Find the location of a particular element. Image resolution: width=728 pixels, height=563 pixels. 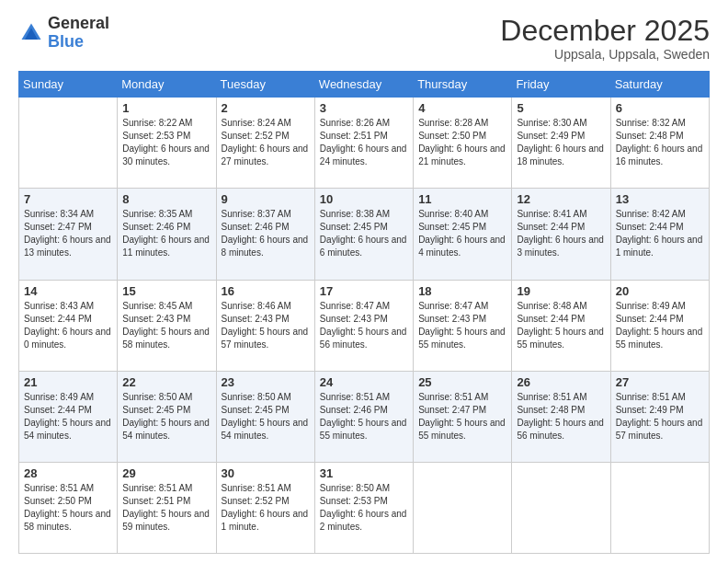

day-number: 28 is located at coordinates (68, 473).